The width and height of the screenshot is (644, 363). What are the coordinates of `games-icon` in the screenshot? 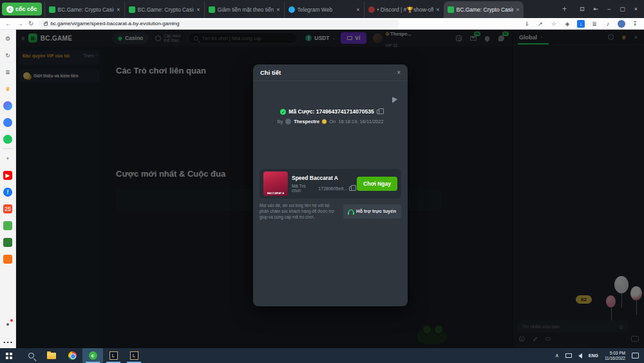 It's located at (8, 139).